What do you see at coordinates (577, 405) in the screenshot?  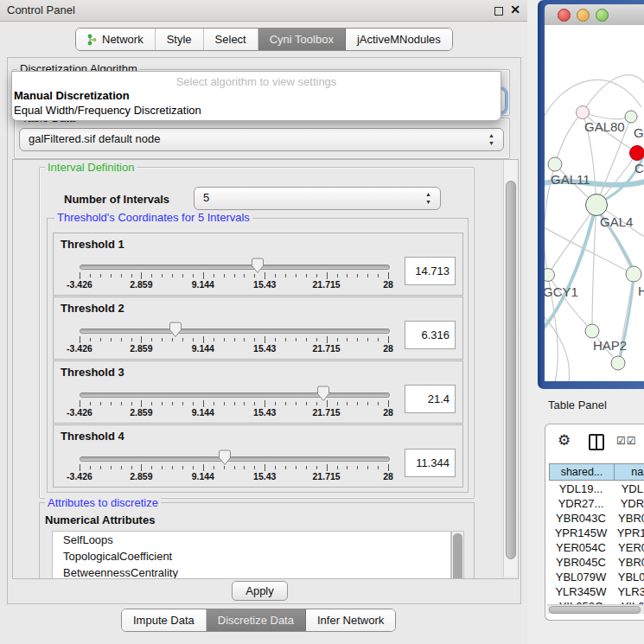 I see `table-panel-title: Table Panel` at bounding box center [577, 405].